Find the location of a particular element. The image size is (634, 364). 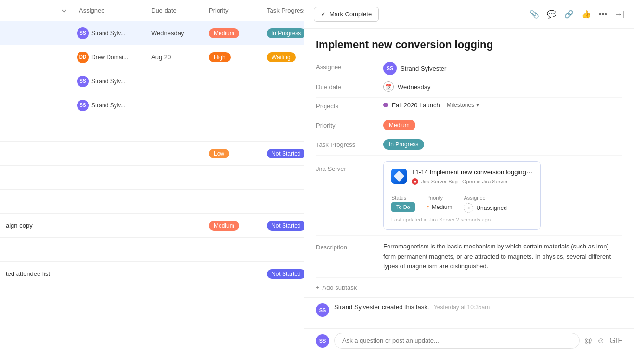

cell-name: aign copy is located at coordinates (37, 225).